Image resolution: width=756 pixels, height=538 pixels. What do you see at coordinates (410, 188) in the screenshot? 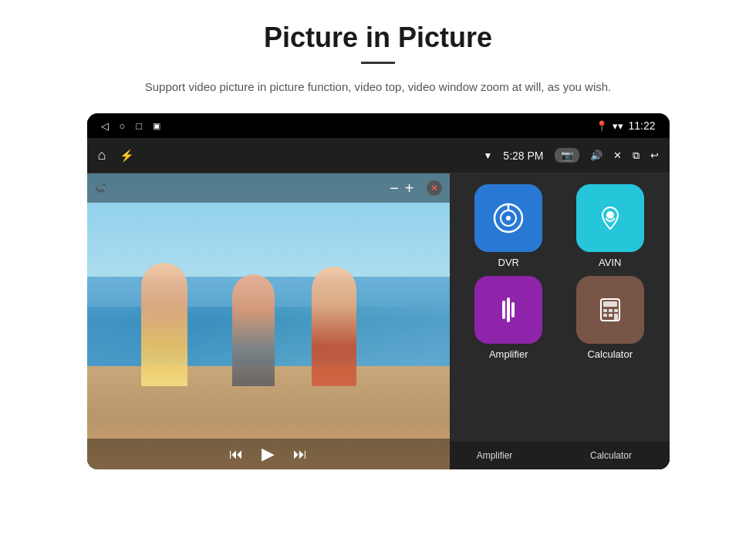
I see `pip-zoom-in-button: +` at bounding box center [410, 188].